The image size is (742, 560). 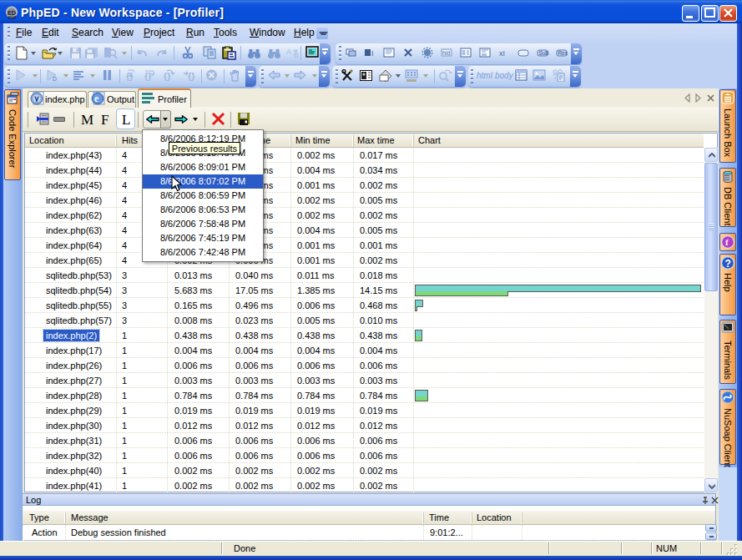 What do you see at coordinates (372, 53) in the screenshot?
I see `svg-text: I` at bounding box center [372, 53].